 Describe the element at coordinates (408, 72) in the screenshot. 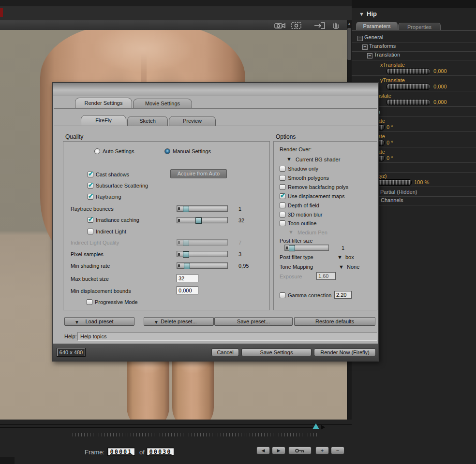

I see `dial-xtranslate` at that location.